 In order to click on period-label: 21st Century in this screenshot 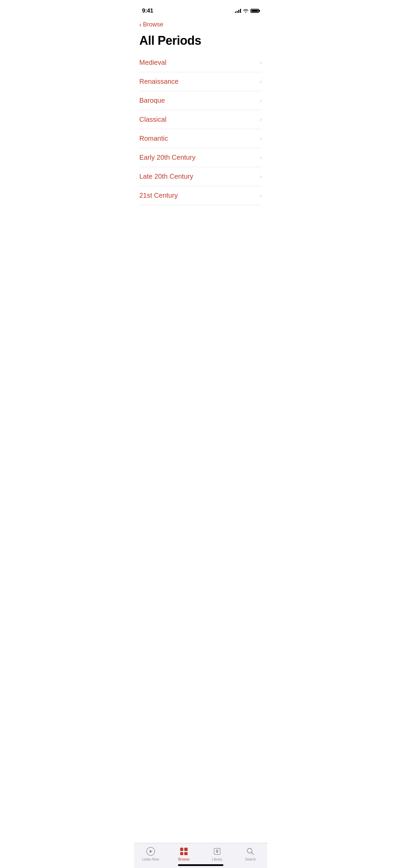, I will do `click(159, 195)`.